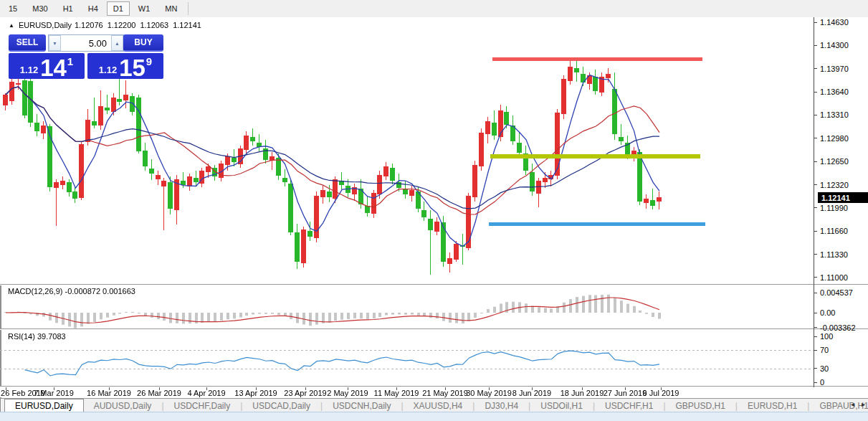 This screenshot has height=421, width=868. Describe the element at coordinates (40, 9) in the screenshot. I see `timeframe-button-m30: M30` at that location.